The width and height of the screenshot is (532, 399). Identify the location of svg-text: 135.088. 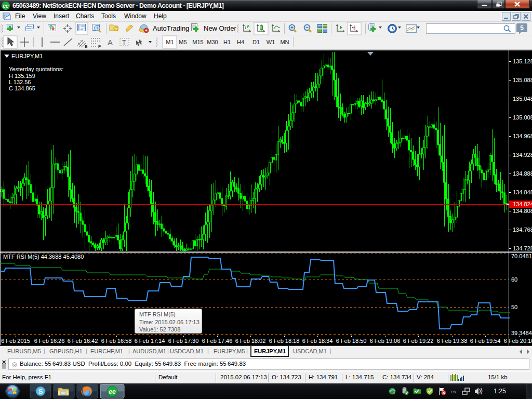
(523, 80).